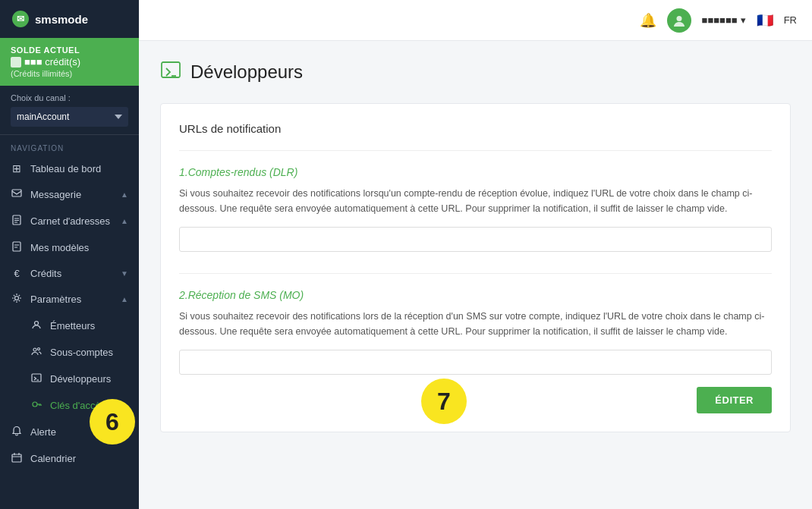 Image resolution: width=812 pixels, height=509 pixels. I want to click on sidebar-label-tableau-de-bord: Tableau de bord, so click(65, 168).